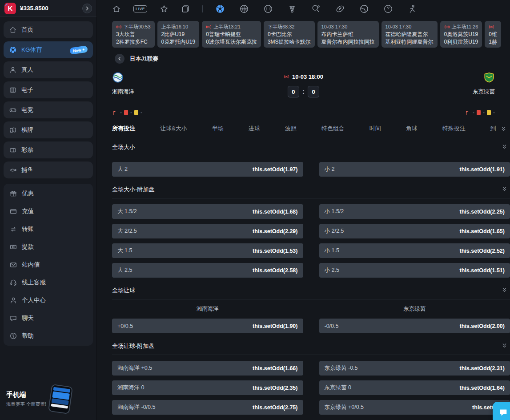 This screenshot has width=510, height=420. I want to click on sport-badminton-icon, so click(292, 9).